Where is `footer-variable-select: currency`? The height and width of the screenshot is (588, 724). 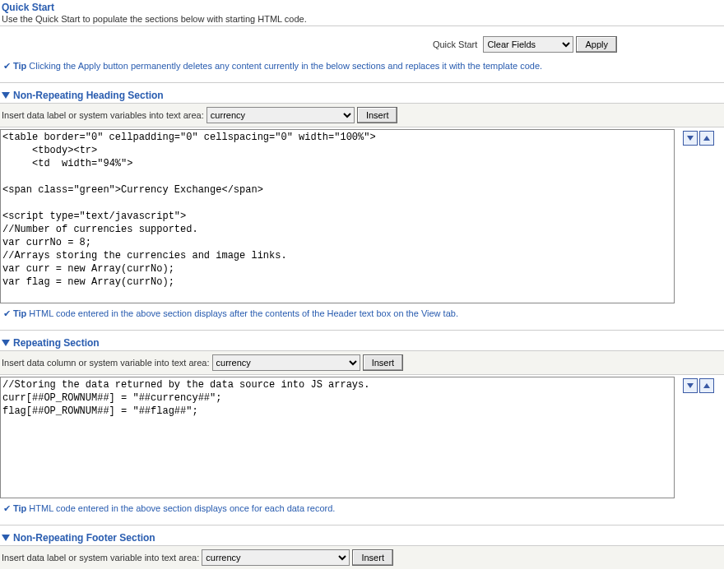 footer-variable-select: currency is located at coordinates (276, 558).